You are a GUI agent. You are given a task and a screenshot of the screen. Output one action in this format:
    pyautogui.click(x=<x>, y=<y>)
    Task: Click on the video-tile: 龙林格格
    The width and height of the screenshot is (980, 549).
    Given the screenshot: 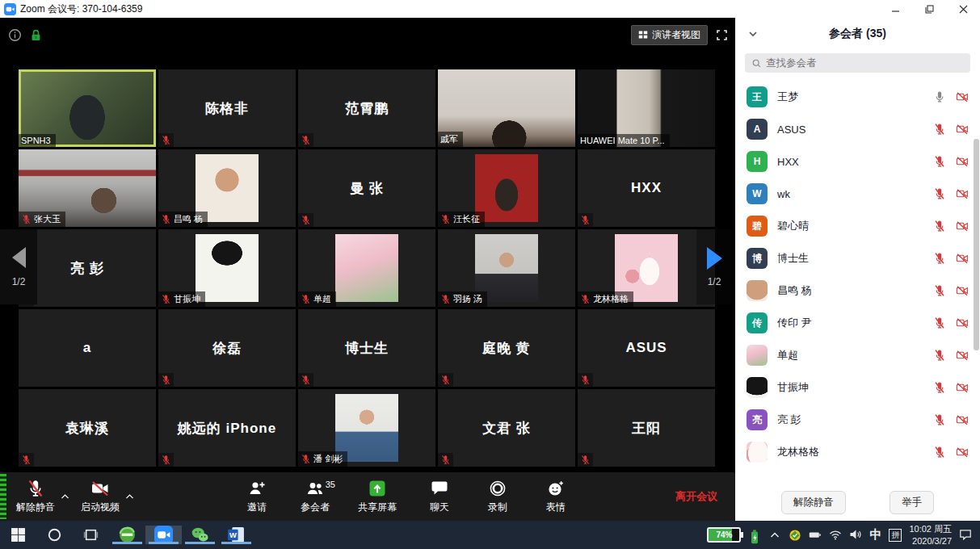 What is the action you would take?
    pyautogui.click(x=646, y=268)
    